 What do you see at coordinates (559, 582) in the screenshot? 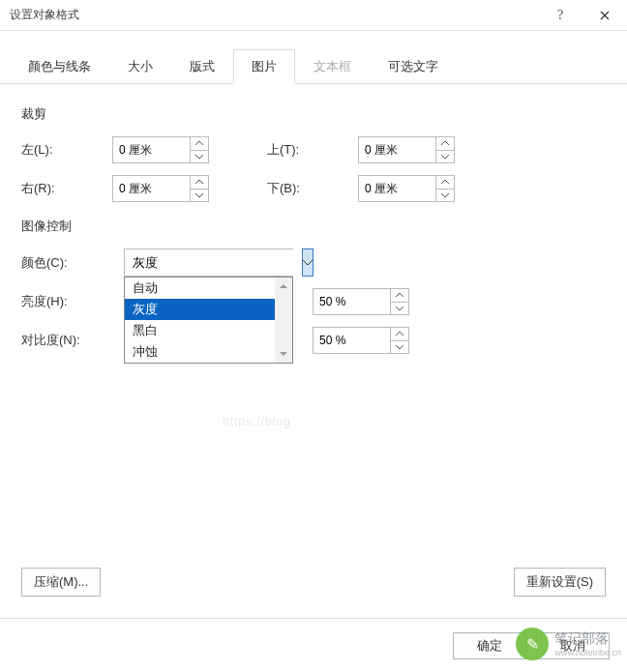
I see `reset-button: 重新设置(S)` at bounding box center [559, 582].